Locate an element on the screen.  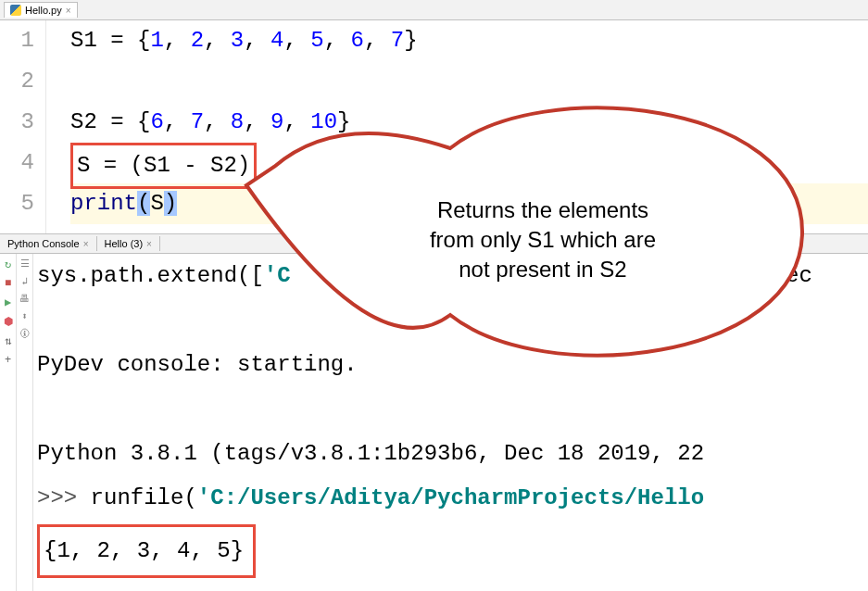
print-icon: 🖶 is located at coordinates (24, 298).